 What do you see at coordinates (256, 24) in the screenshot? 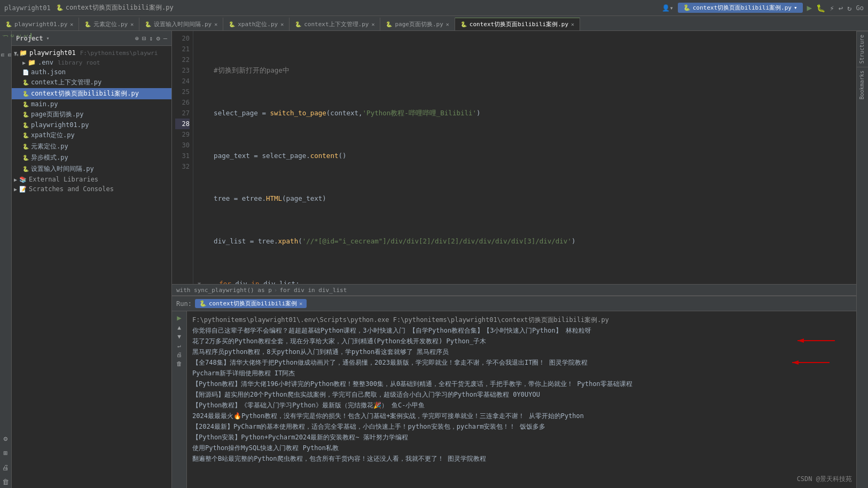
I see `tab-xpath: 🐍 xpath定位.py ✕` at bounding box center [256, 24].